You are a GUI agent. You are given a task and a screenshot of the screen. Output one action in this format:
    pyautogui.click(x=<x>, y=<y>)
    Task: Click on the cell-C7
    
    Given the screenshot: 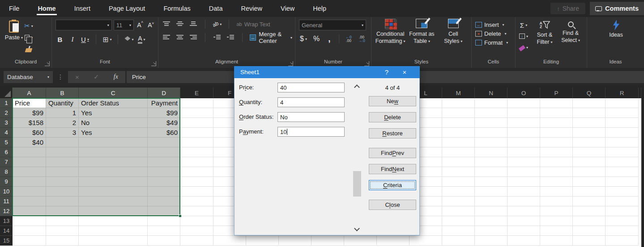 What is the action you would take?
    pyautogui.click(x=113, y=162)
    